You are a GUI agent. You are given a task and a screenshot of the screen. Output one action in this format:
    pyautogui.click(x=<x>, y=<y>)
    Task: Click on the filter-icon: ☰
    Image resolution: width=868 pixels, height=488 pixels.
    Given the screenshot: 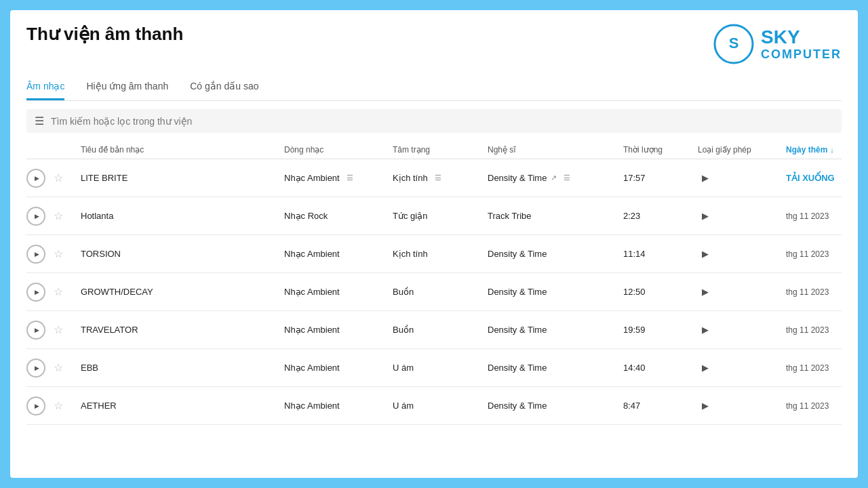 What is the action you would take?
    pyautogui.click(x=39, y=121)
    